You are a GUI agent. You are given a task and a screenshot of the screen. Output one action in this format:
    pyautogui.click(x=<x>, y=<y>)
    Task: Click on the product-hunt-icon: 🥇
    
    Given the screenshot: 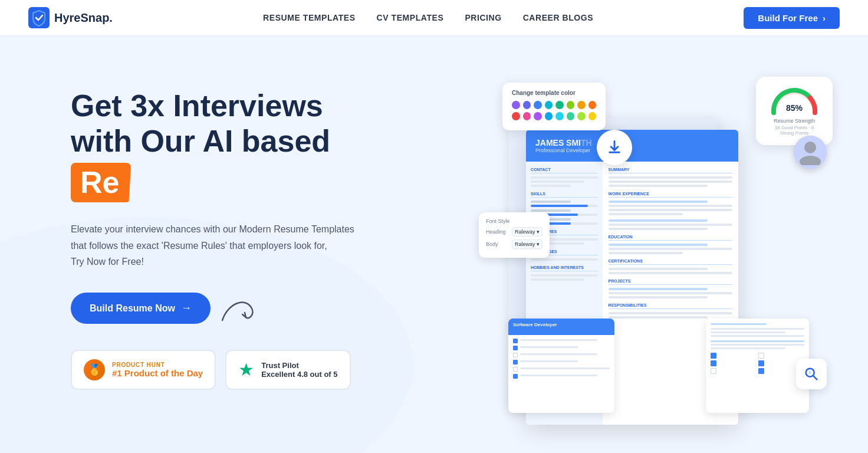 What is the action you would take?
    pyautogui.click(x=94, y=370)
    